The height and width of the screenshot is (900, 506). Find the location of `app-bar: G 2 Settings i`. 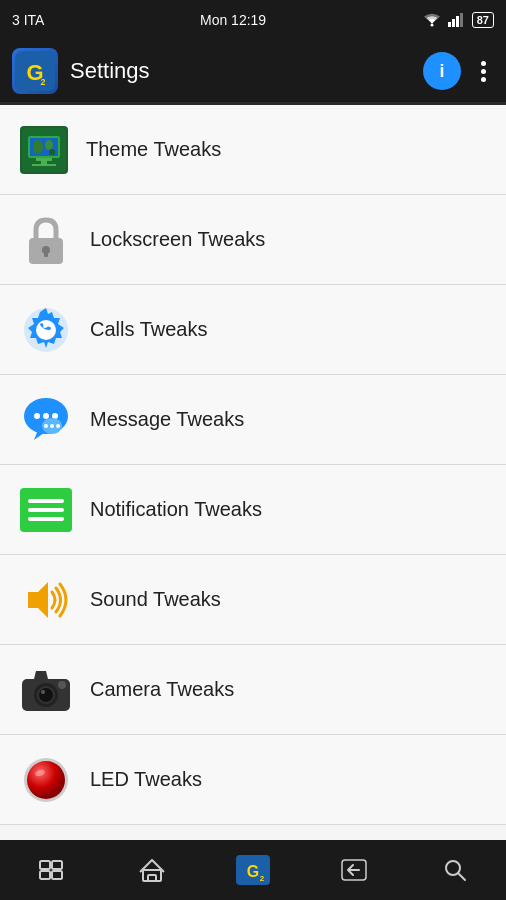

app-bar: G 2 Settings i is located at coordinates (253, 71).